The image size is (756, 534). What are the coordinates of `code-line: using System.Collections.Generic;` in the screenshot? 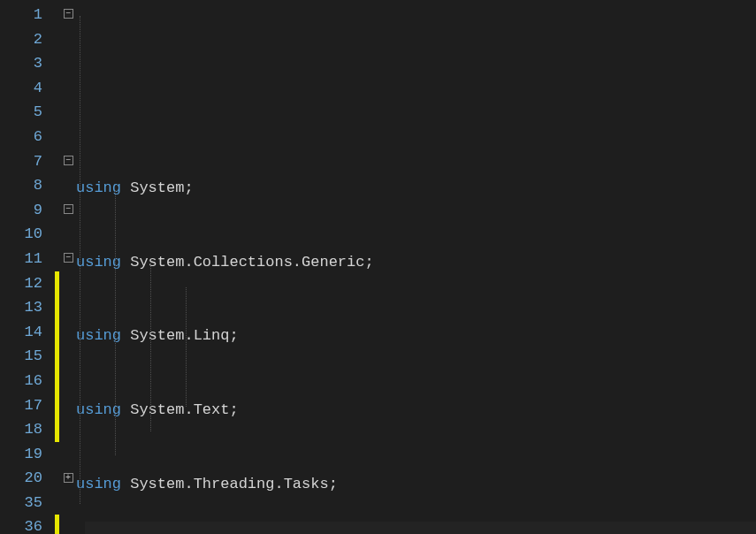 It's located at (416, 263).